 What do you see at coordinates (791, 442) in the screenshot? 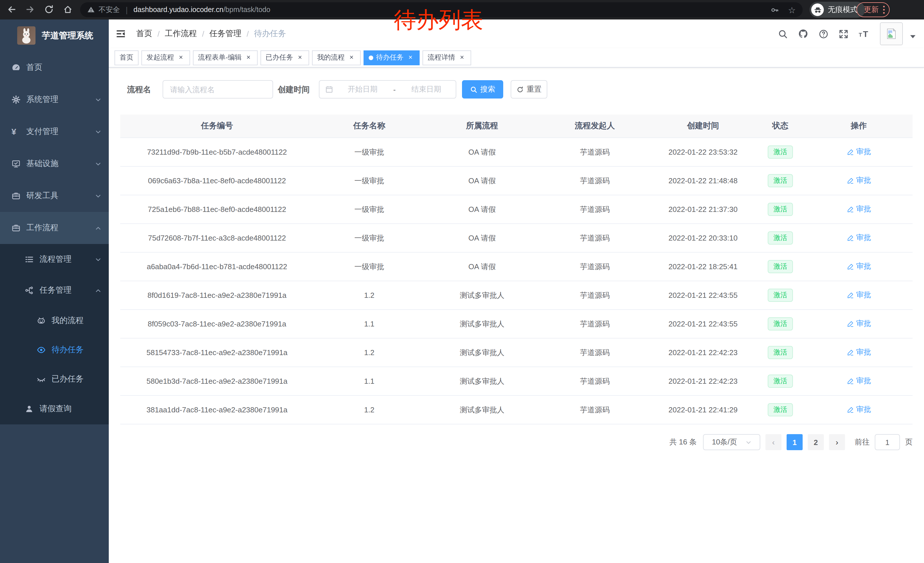
I see `pagination: 共 16 条 10条/页 ‹ 1 2 › 前往 页` at bounding box center [791, 442].